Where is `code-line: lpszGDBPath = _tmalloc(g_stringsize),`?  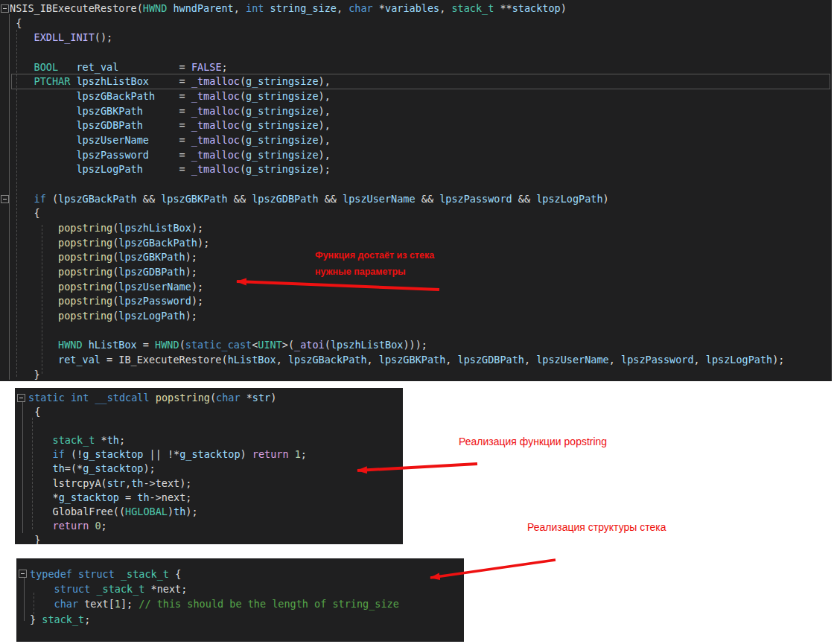
code-line: lpszGDBPath = _tmalloc(g_stringsize), is located at coordinates (421, 126).